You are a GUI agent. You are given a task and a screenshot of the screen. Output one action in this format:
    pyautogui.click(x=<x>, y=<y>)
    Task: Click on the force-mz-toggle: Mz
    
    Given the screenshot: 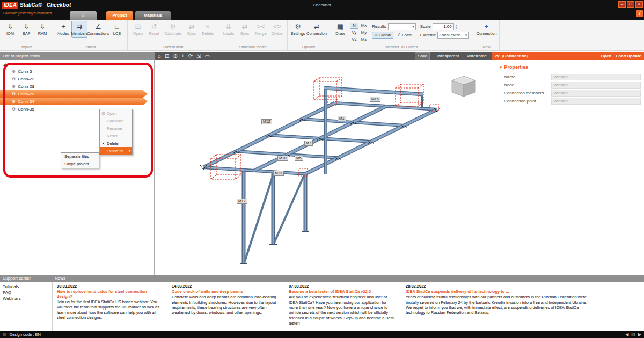 What is the action you would take?
    pyautogui.click(x=364, y=40)
    